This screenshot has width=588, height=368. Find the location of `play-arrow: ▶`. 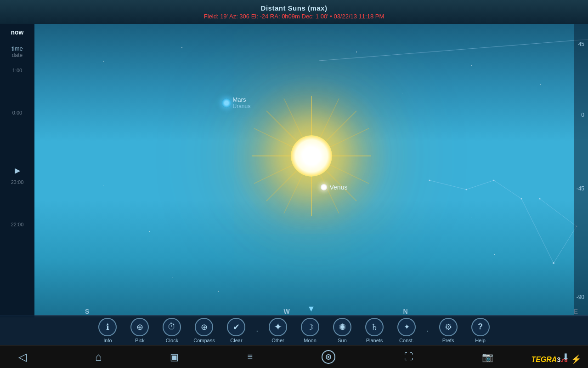

play-arrow: ▶ is located at coordinates (17, 170).